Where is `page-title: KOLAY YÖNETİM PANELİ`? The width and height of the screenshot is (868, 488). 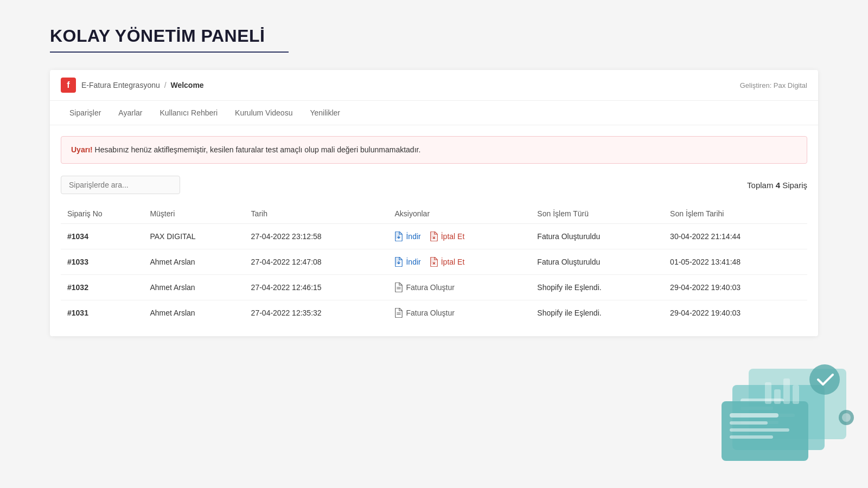 page-title: KOLAY YÖNETİM PANELİ is located at coordinates (434, 36).